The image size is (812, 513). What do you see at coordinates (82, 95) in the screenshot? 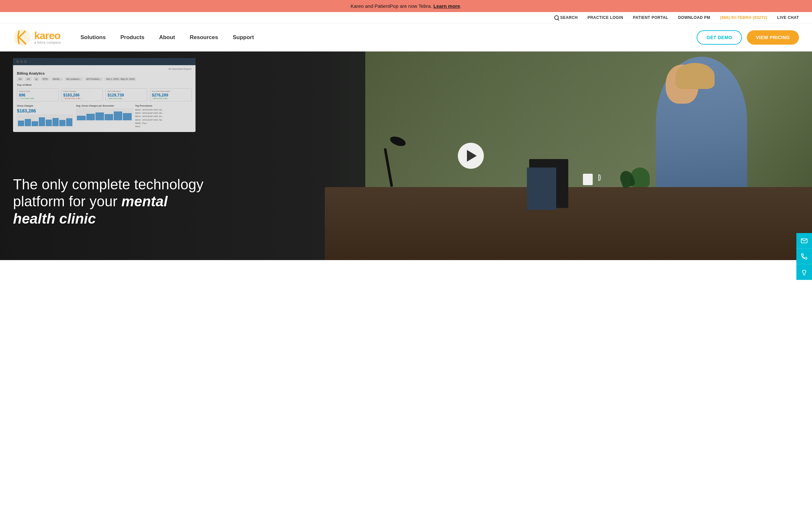
I see `metric-gross-charges: Gross Charges $183,286 ↓ $1,062 Prior 6 …` at bounding box center [82, 95].